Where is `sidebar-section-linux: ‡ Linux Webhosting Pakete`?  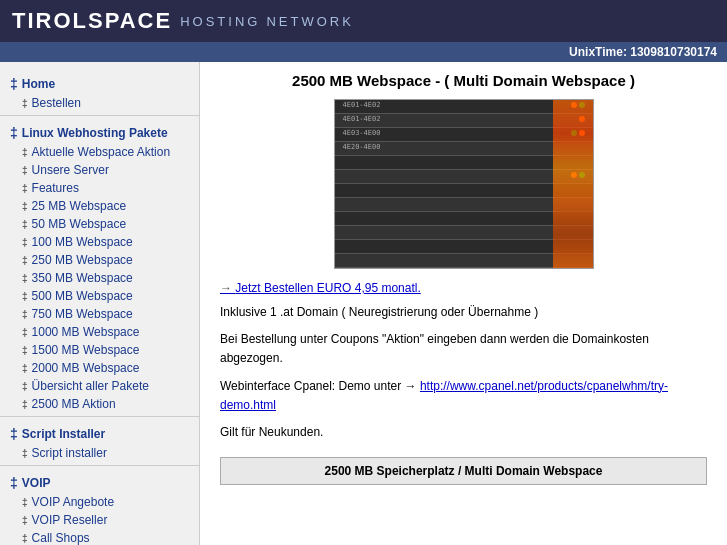 sidebar-section-linux: ‡ Linux Webhosting Pakete is located at coordinates (100, 131).